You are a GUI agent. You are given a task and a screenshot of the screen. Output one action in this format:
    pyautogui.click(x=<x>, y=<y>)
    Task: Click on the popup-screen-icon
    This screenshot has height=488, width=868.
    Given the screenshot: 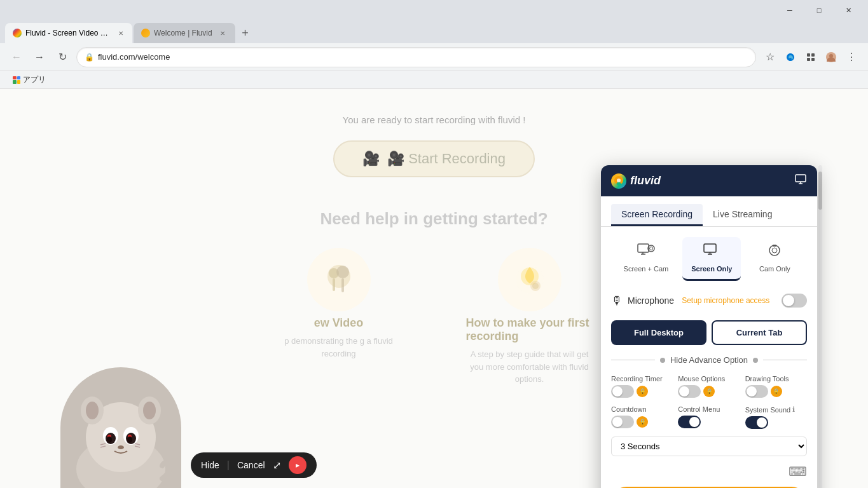 What is the action you would take?
    pyautogui.click(x=801, y=182)
    